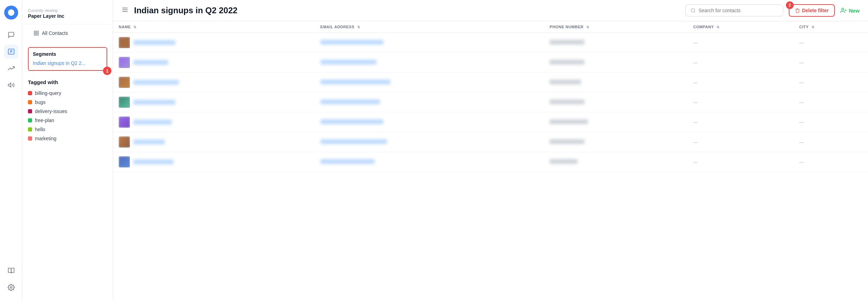  What do you see at coordinates (135, 27) in the screenshot?
I see `sort-icon-name: ⇅` at bounding box center [135, 27].